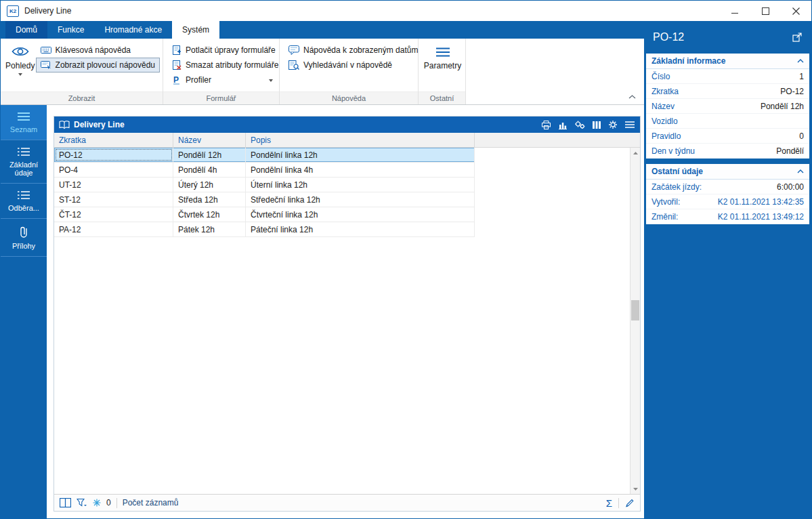  What do you see at coordinates (26, 30) in the screenshot?
I see `tab-domu: Domů` at bounding box center [26, 30].